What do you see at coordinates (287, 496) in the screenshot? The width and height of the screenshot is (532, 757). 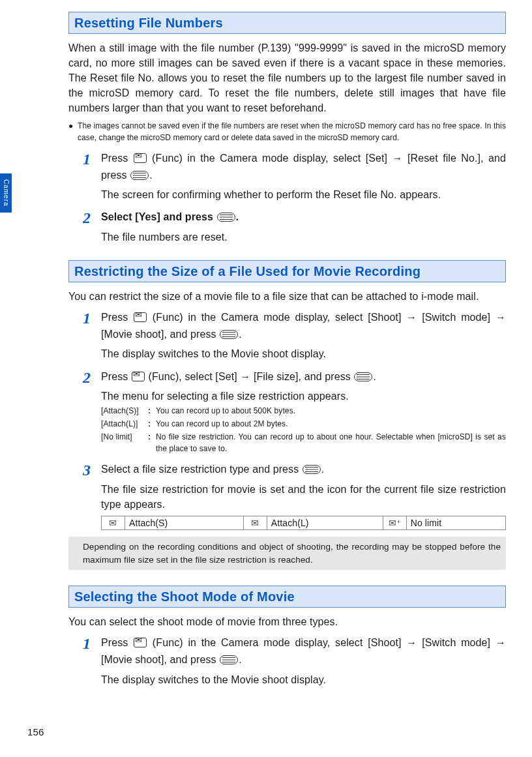 I see `step: 3 Select a file size restriction type an…` at bounding box center [287, 496].